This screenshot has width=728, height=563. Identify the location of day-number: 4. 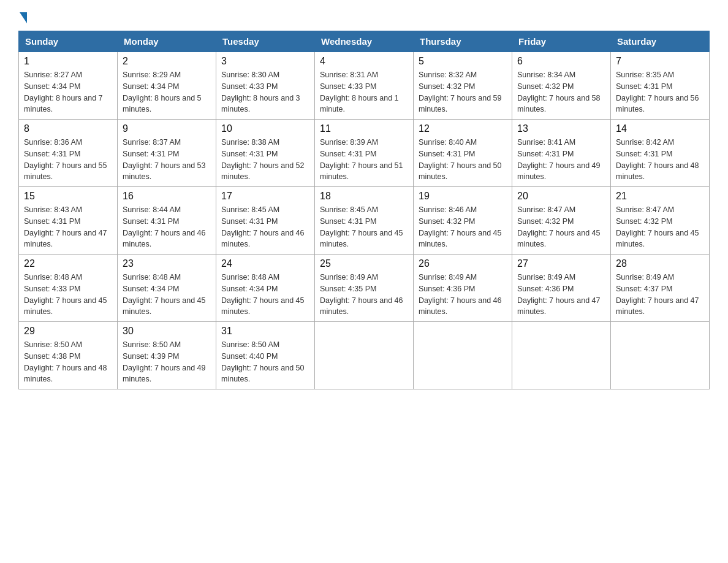
(364, 61).